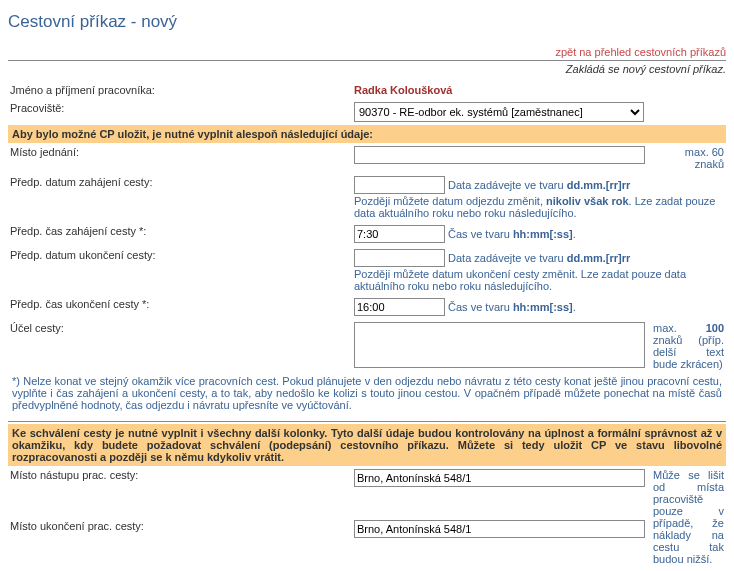  I want to click on workplace-label: Pracoviště:, so click(180, 112).